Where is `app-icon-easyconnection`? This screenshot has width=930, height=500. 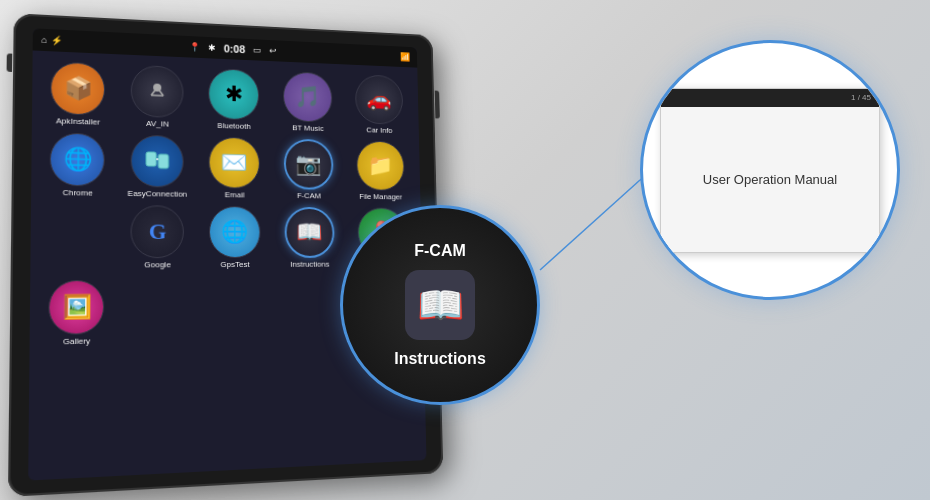 app-icon-easyconnection is located at coordinates (158, 160).